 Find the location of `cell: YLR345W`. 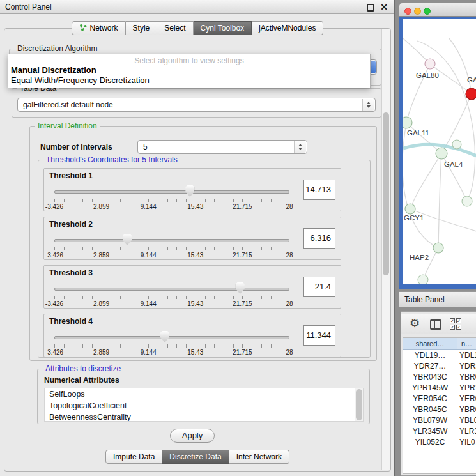

cell: YLR345W is located at coordinates (431, 432).